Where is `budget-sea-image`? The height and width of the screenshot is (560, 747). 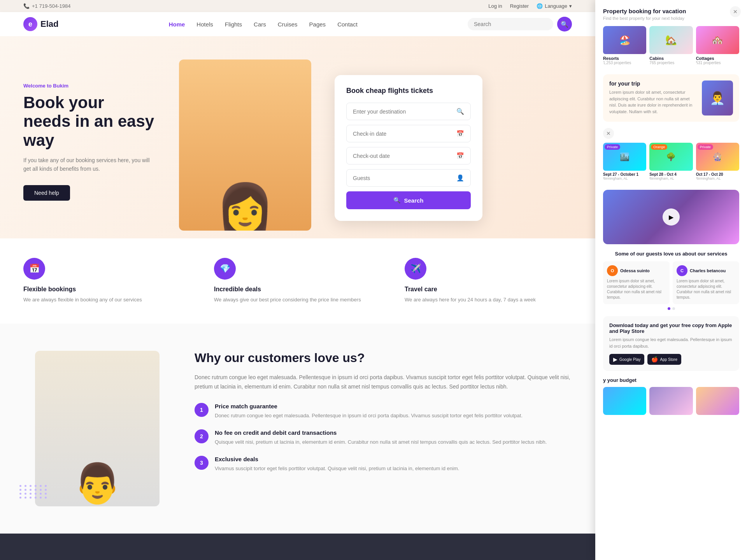
budget-sea-image is located at coordinates (625, 401).